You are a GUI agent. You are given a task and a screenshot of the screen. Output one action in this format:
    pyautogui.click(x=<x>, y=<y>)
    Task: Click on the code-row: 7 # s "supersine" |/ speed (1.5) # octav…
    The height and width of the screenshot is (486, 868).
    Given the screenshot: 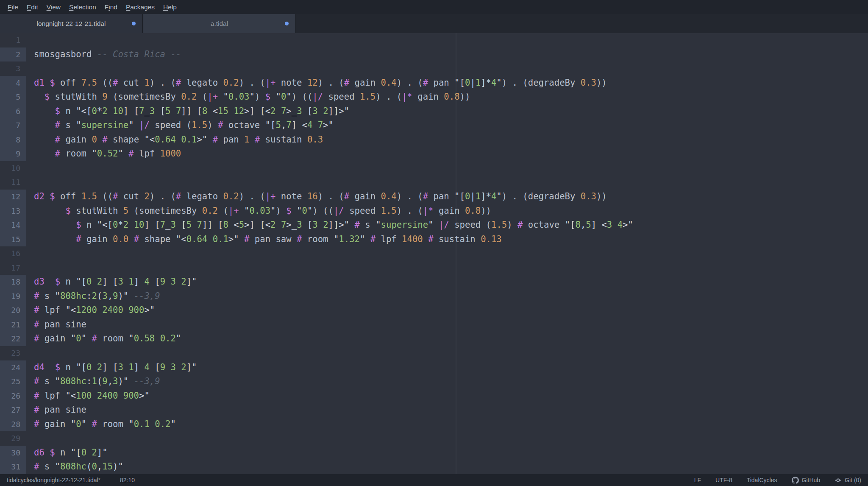 What is the action you would take?
    pyautogui.click(x=434, y=126)
    